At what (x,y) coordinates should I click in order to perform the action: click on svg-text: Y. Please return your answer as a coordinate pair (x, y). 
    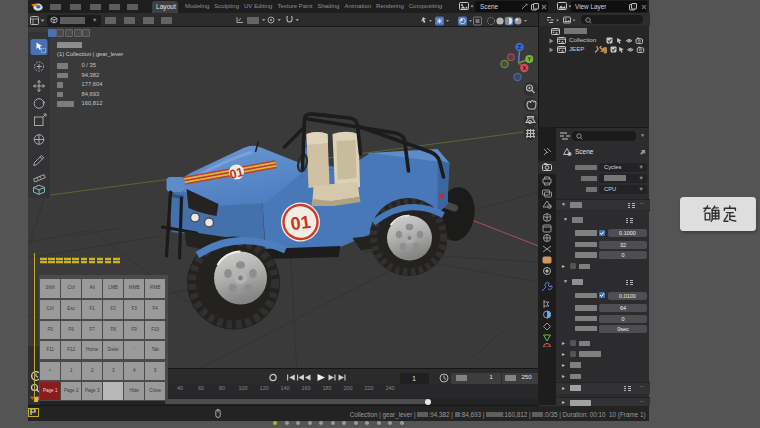
    Looking at the image, I should click on (529, 59).